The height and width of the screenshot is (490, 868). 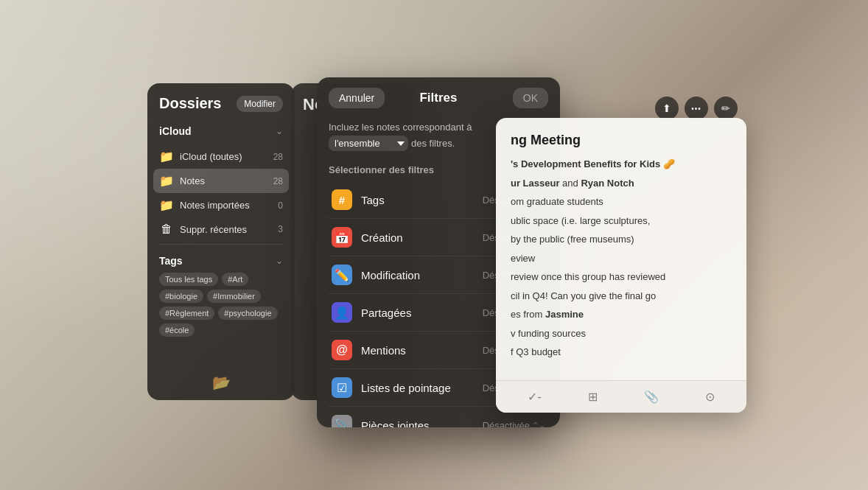 What do you see at coordinates (221, 193) in the screenshot?
I see `folder-list: 📁 iCloud (toutes) 28 📁 Notes 28 📁 Notes …` at bounding box center [221, 193].